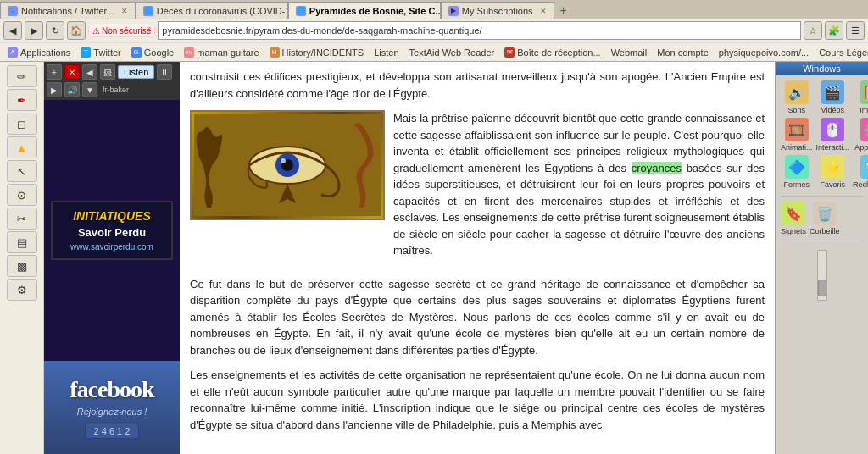  I want to click on bookmark-listen: Listen, so click(387, 53).